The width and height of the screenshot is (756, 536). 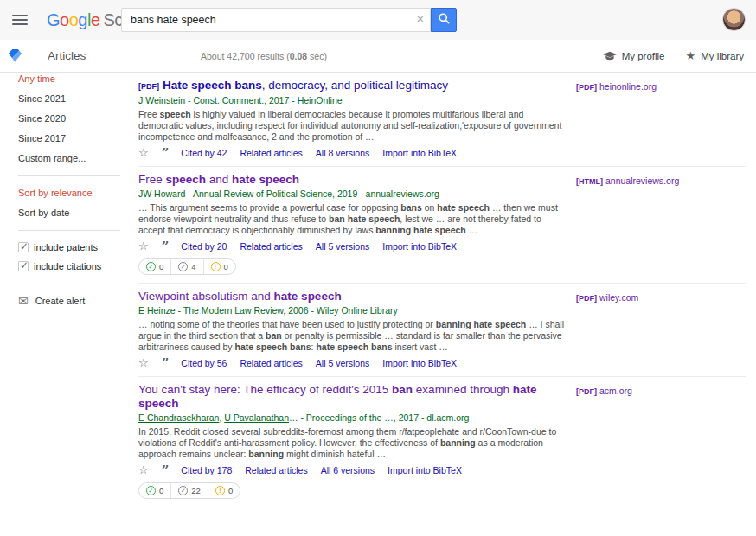 I want to click on my-library-label: My library, so click(x=722, y=56).